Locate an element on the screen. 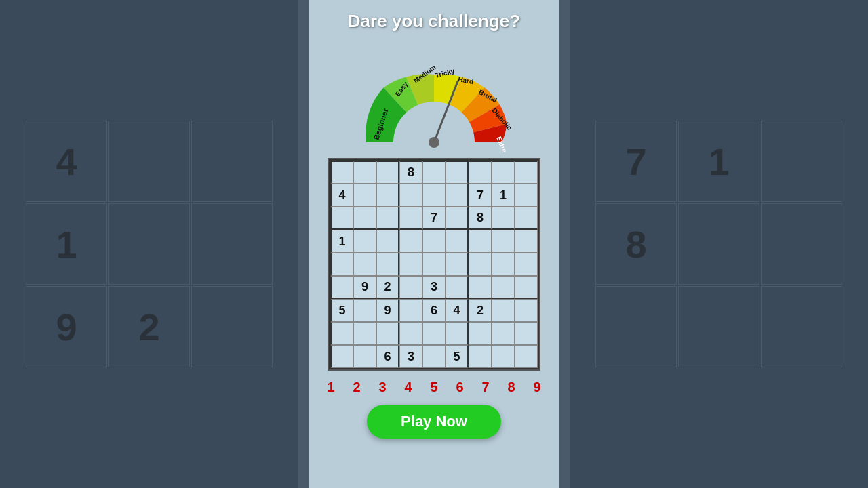 The width and height of the screenshot is (868, 488). num-btn-6: 6 is located at coordinates (460, 387).